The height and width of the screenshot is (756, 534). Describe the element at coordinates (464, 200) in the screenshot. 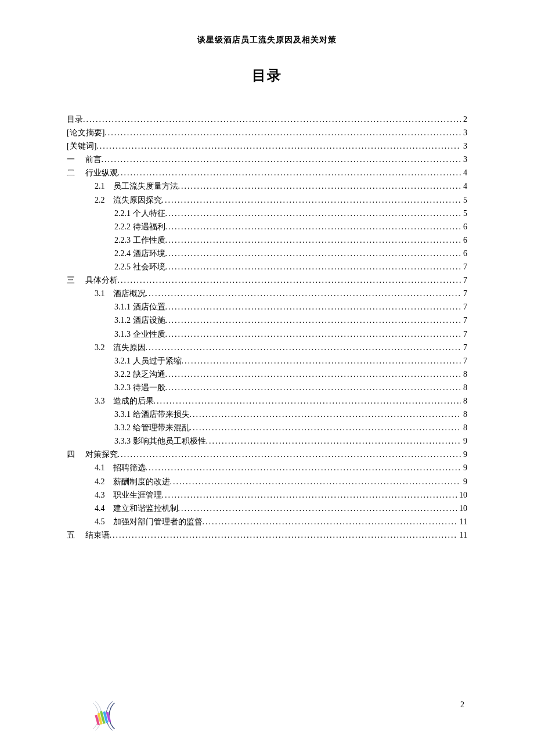

I see `toc-entry-page: 5` at that location.